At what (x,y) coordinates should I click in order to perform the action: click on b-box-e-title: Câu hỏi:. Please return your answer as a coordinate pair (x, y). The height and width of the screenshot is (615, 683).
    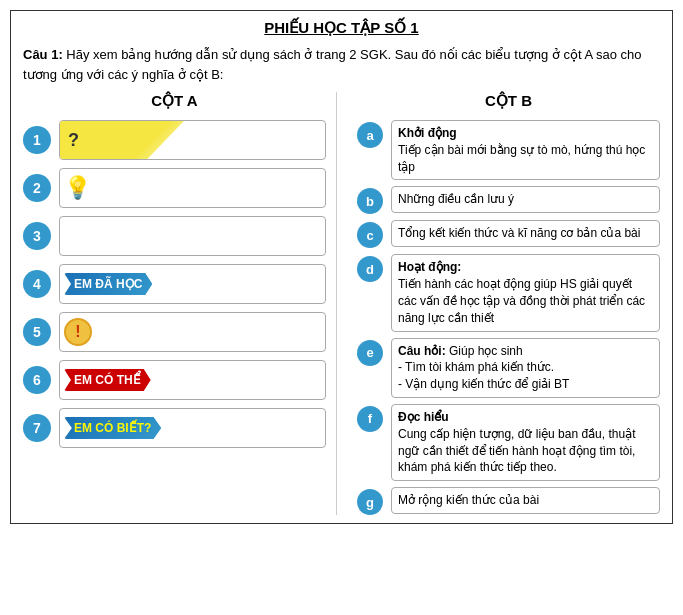
    Looking at the image, I should click on (422, 351).